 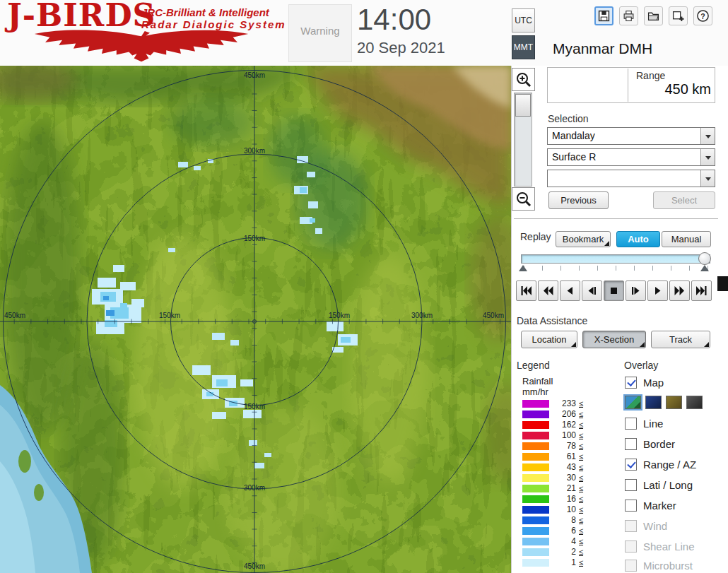 I want to click on clock-date: 20 Sep 2021, so click(x=401, y=48).